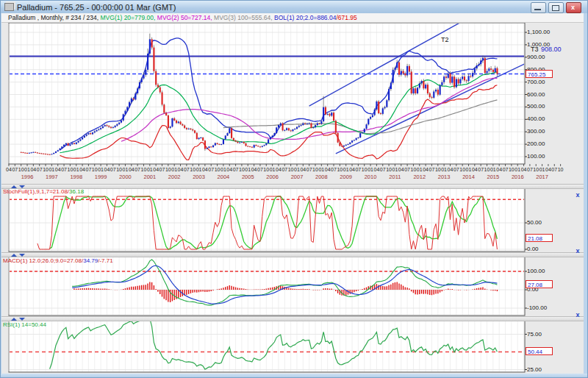 Image resolution: width=588 pixels, height=378 pixels. I want to click on x-year-label: 2012, so click(419, 177).